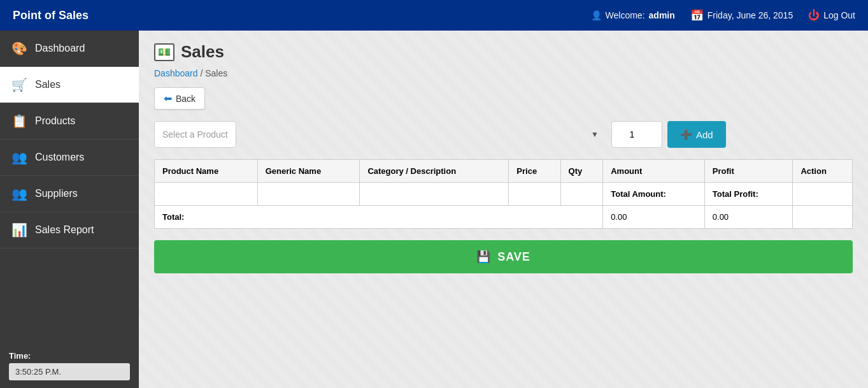 The height and width of the screenshot is (388, 868). What do you see at coordinates (749, 194) in the screenshot?
I see `total-profit-label-cell: Total Profit:` at bounding box center [749, 194].